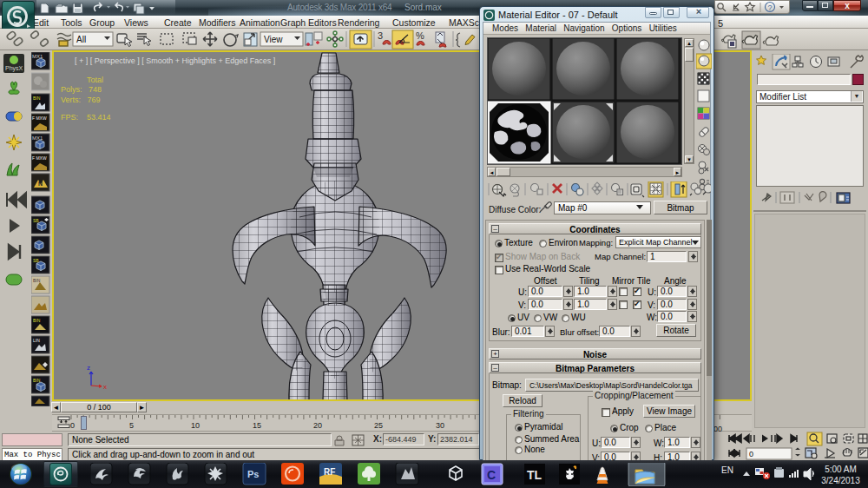 The image size is (868, 488). I want to click on svg-text: SB, so click(36, 221).